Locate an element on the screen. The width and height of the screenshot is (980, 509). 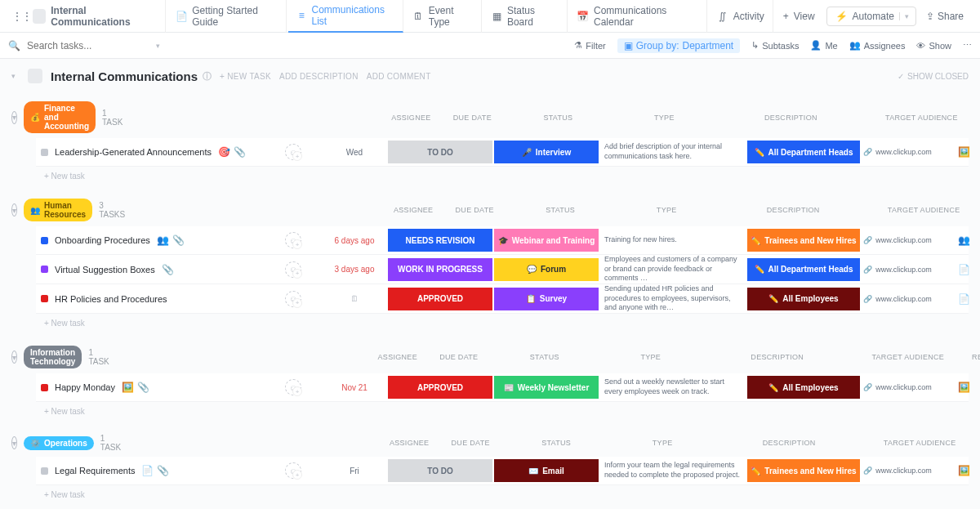
add-description-action: ADD DESCRIPTION is located at coordinates (318, 77).